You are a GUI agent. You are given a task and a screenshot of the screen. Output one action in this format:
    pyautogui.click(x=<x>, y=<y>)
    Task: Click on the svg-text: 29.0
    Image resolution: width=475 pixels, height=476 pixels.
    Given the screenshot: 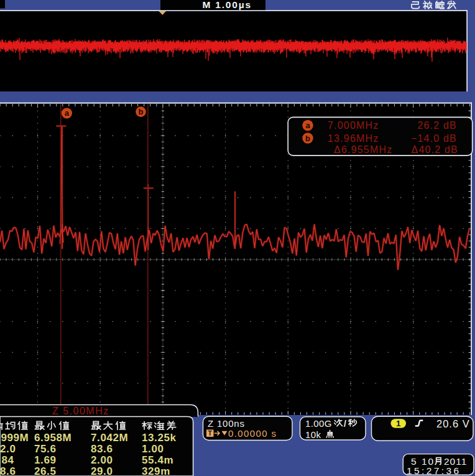 What is the action you would take?
    pyautogui.click(x=102, y=470)
    